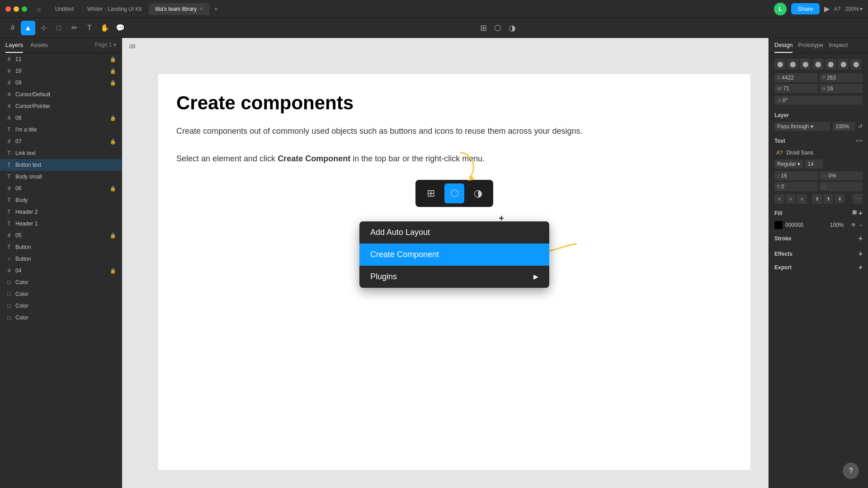 The width and height of the screenshot is (868, 488). What do you see at coordinates (61, 59) in the screenshot?
I see `layer-item-11: # 11 🔒` at bounding box center [61, 59].